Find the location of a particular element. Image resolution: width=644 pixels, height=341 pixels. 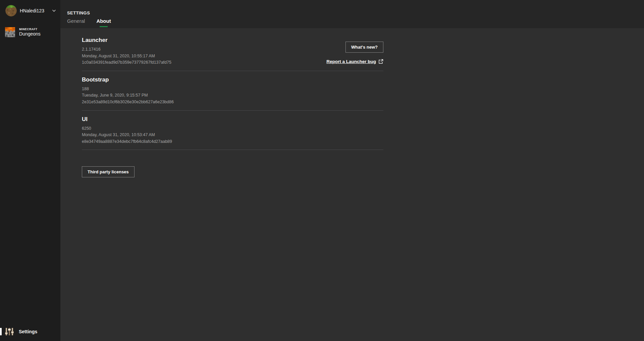

ui-version: 6250 is located at coordinates (233, 129).